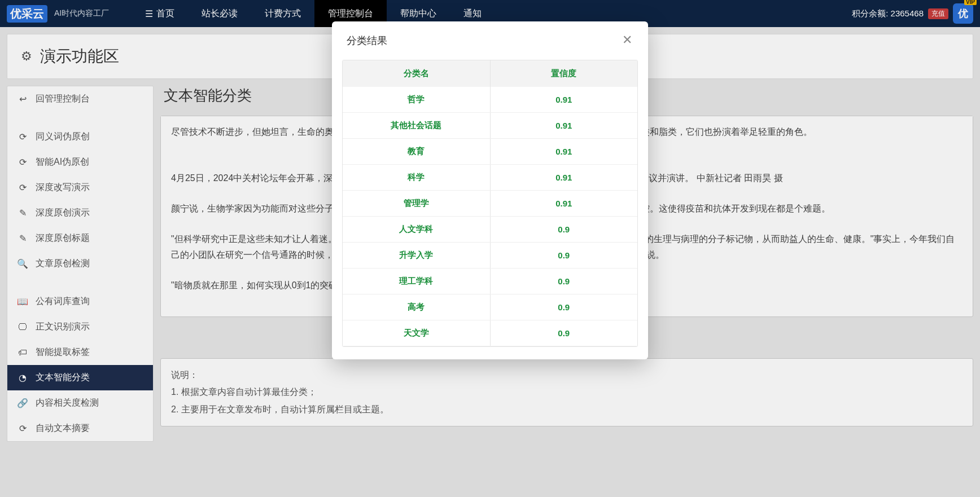 The height and width of the screenshot is (497, 980). What do you see at coordinates (490, 333) in the screenshot?
I see `table-row: 天文学0.9` at bounding box center [490, 333].